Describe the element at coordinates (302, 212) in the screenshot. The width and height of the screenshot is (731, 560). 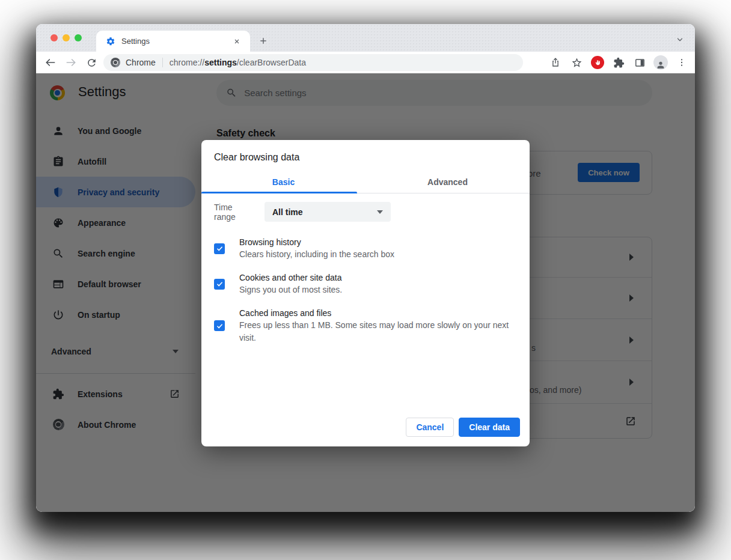
I see `time-range-row: Time range All time` at that location.